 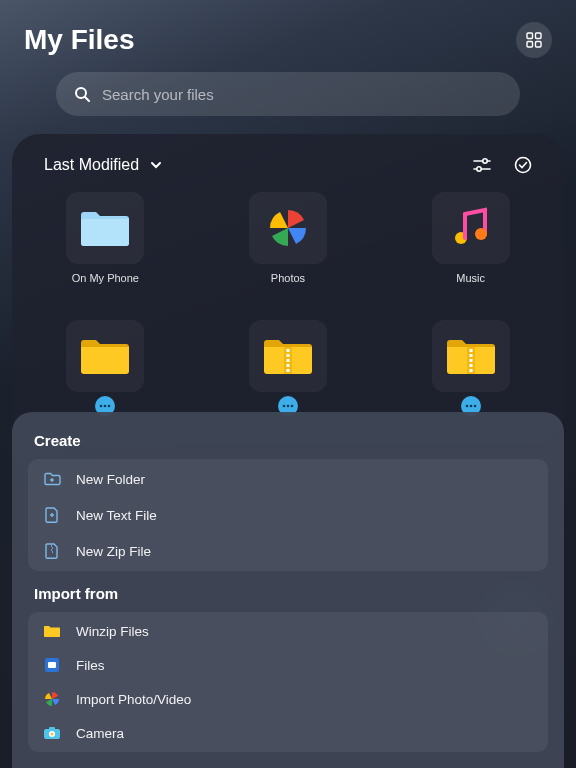 I want to click on action-label: Camera, so click(x=100, y=734).